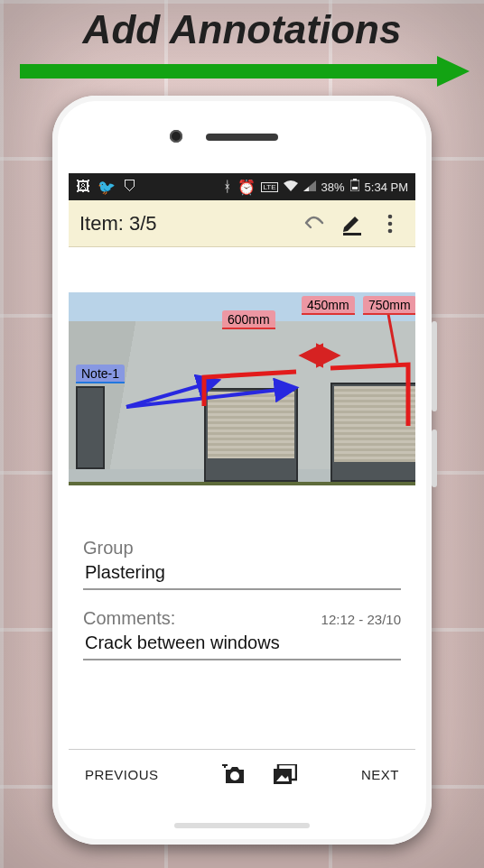 Image resolution: width=484 pixels, height=868 pixels. What do you see at coordinates (242, 826) in the screenshot?
I see `phone-home-bar` at bounding box center [242, 826].